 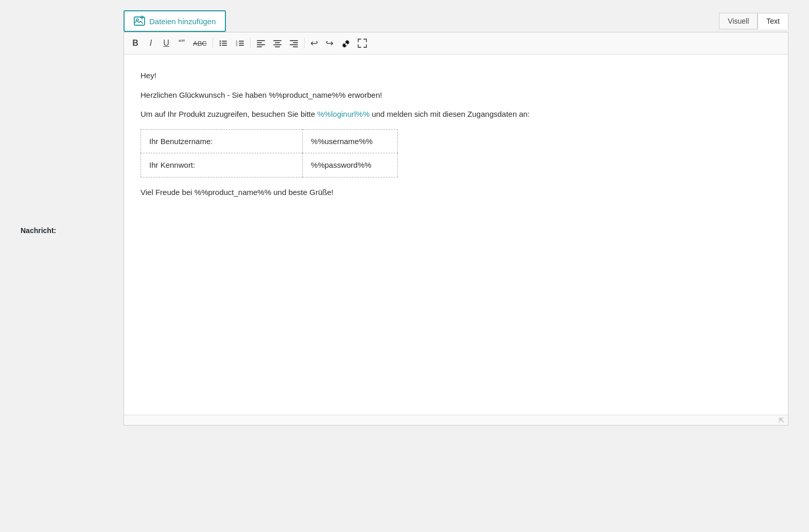 What do you see at coordinates (277, 43) in the screenshot?
I see `align-center-icon` at bounding box center [277, 43].